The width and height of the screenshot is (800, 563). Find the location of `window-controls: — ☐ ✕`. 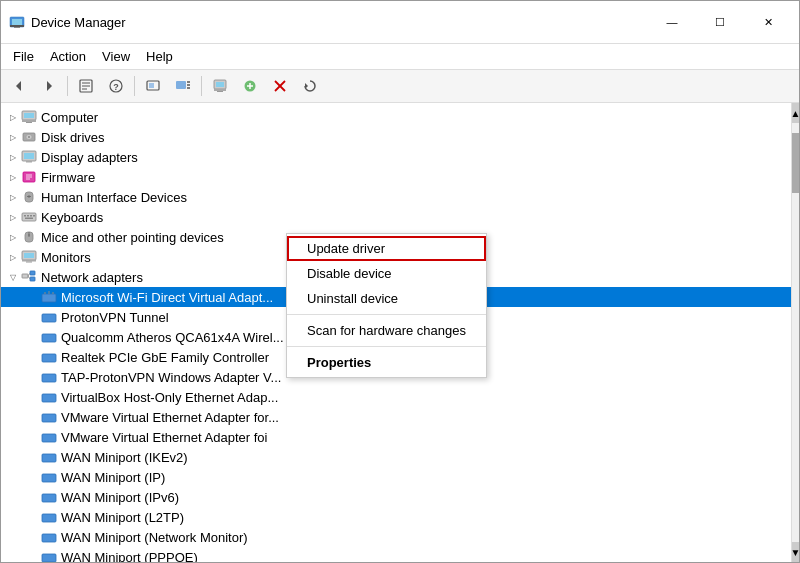

window-controls: — ☐ ✕ is located at coordinates (720, 22).